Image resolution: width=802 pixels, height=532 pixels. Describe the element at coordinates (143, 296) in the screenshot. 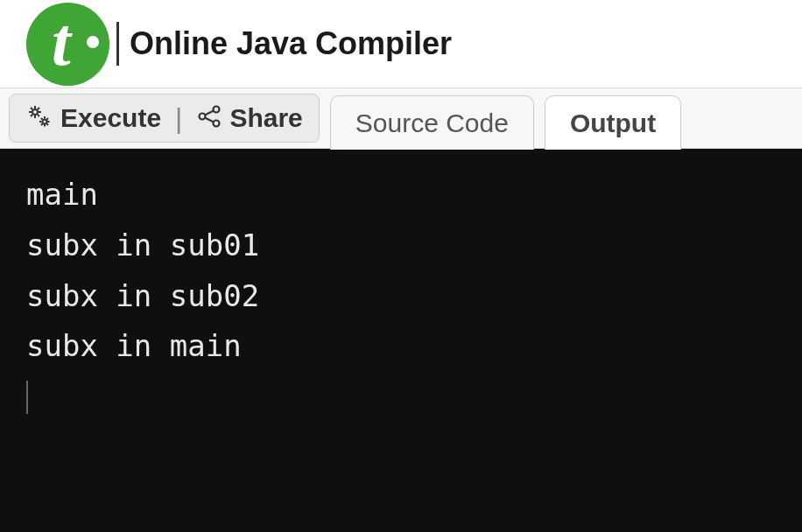

I see `output-line: subx in sub02` at that location.